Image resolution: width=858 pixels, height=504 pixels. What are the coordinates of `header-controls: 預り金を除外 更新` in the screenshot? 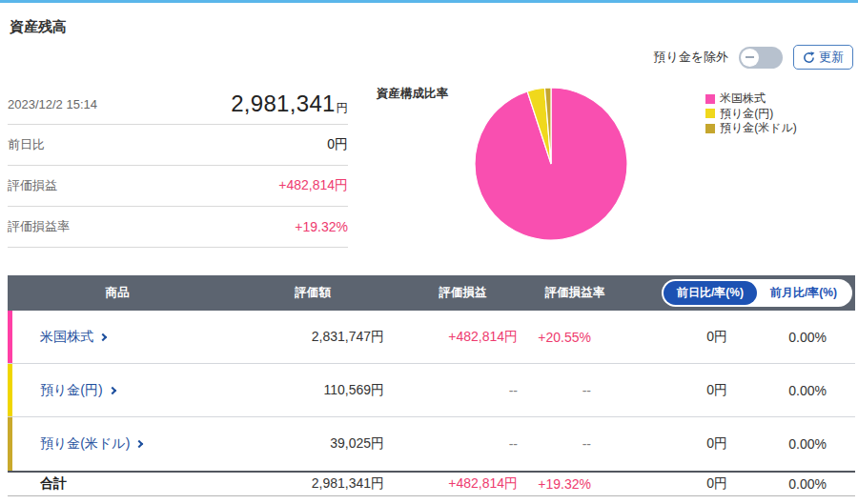 It's located at (753, 57).